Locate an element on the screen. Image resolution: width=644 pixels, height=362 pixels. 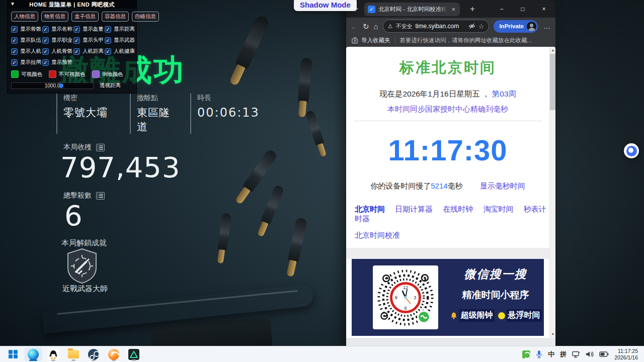
taskbar-delta-force-button is located at coordinates (134, 354).